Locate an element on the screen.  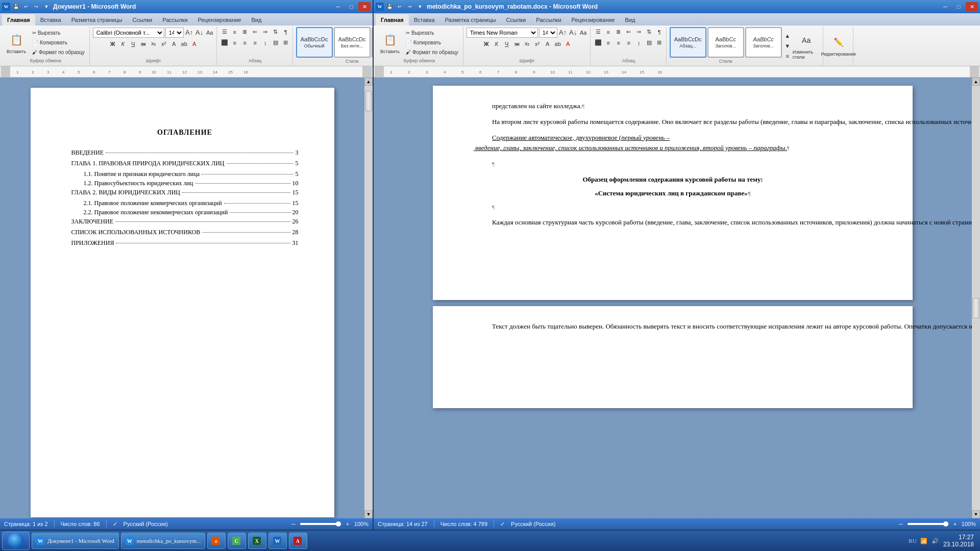
align-left-btn-right: ⬛ is located at coordinates (598, 43).